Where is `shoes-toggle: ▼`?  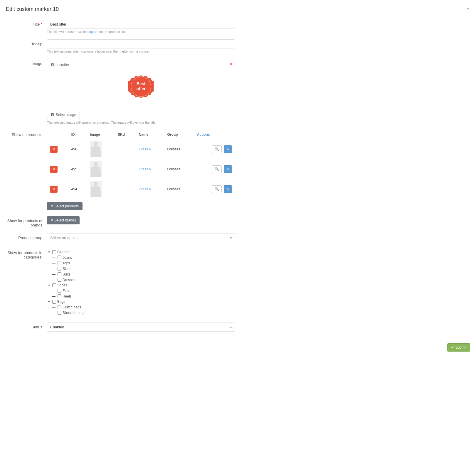 shoes-toggle: ▼ is located at coordinates (49, 285).